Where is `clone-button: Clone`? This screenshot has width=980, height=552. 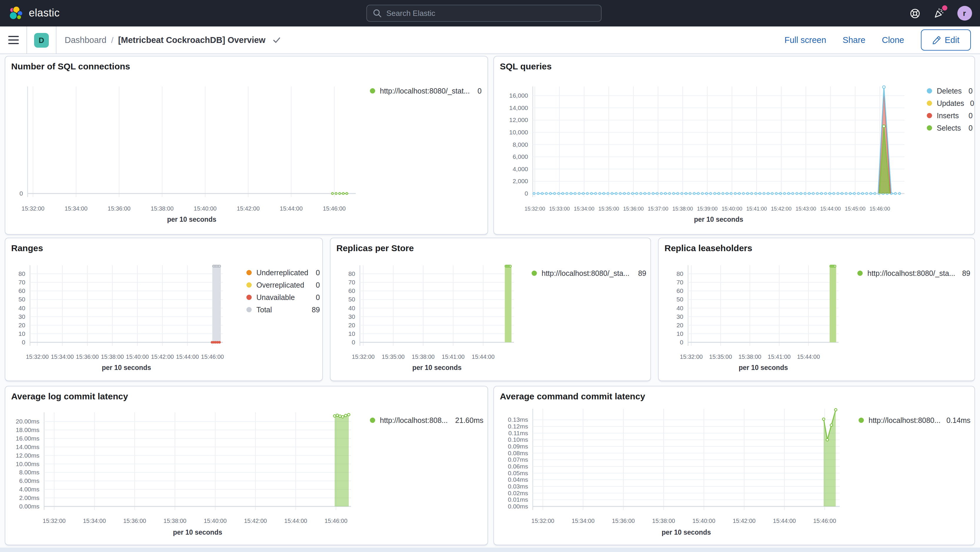
clone-button: Clone is located at coordinates (893, 40).